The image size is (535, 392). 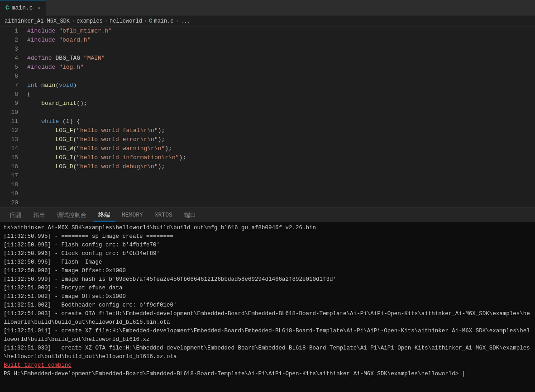 I want to click on code-line-8: {, so click(x=281, y=94).